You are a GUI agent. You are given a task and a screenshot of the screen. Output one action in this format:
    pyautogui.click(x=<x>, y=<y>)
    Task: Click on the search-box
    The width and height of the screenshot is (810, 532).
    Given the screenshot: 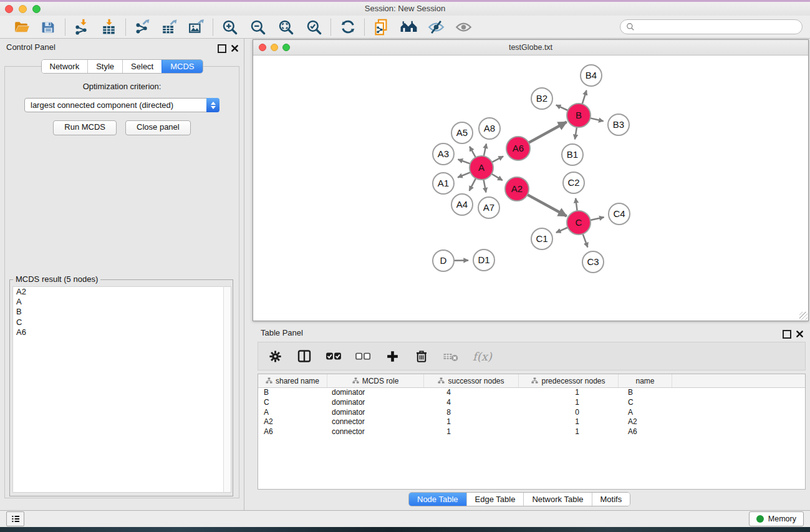 What is the action you would take?
    pyautogui.click(x=711, y=27)
    